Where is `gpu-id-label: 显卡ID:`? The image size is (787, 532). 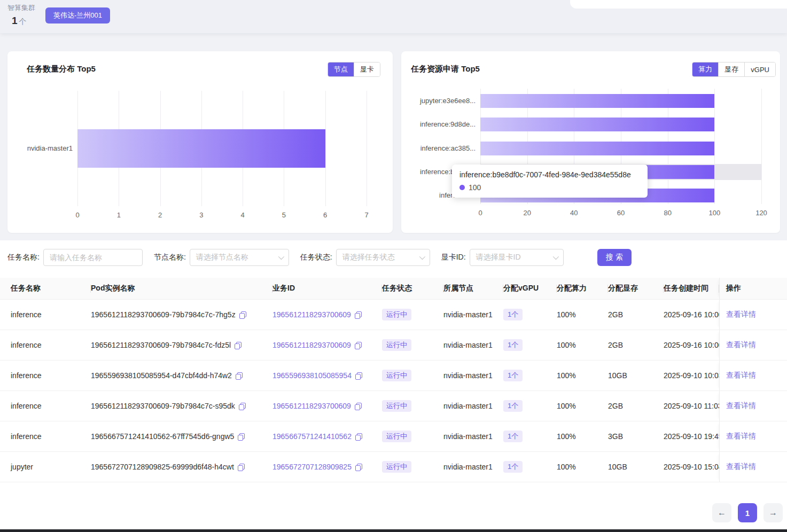 gpu-id-label: 显卡ID: is located at coordinates (454, 257).